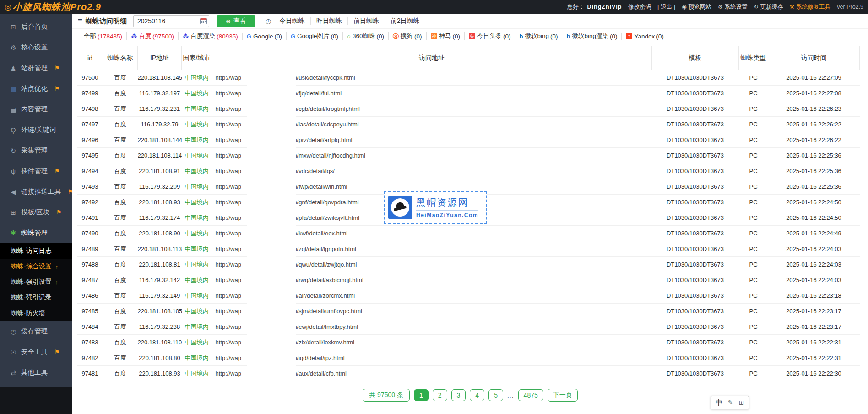  Describe the element at coordinates (736, 7) in the screenshot. I see `system-settings-label: 系统设置` at that location.